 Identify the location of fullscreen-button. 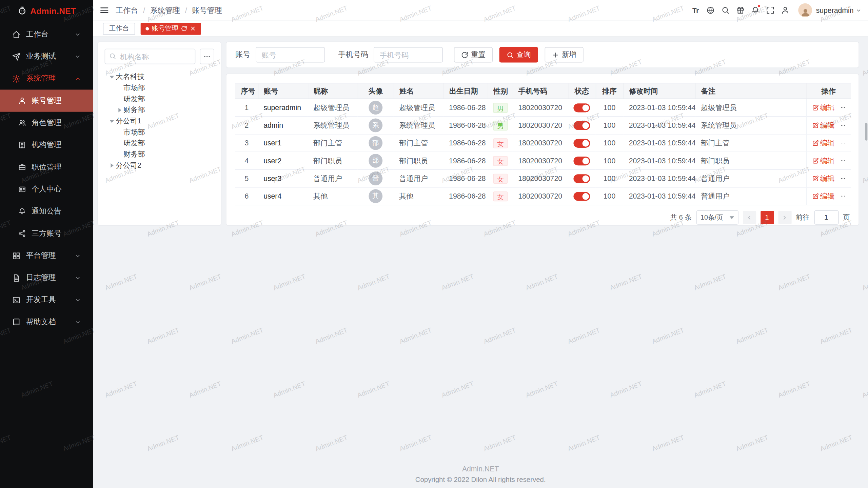
(770, 10).